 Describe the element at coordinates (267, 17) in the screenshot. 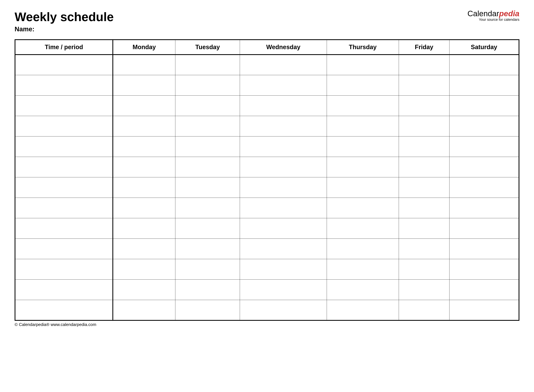

I see `header-row: Weekly schedule Calendarpedia Your sourc…` at that location.